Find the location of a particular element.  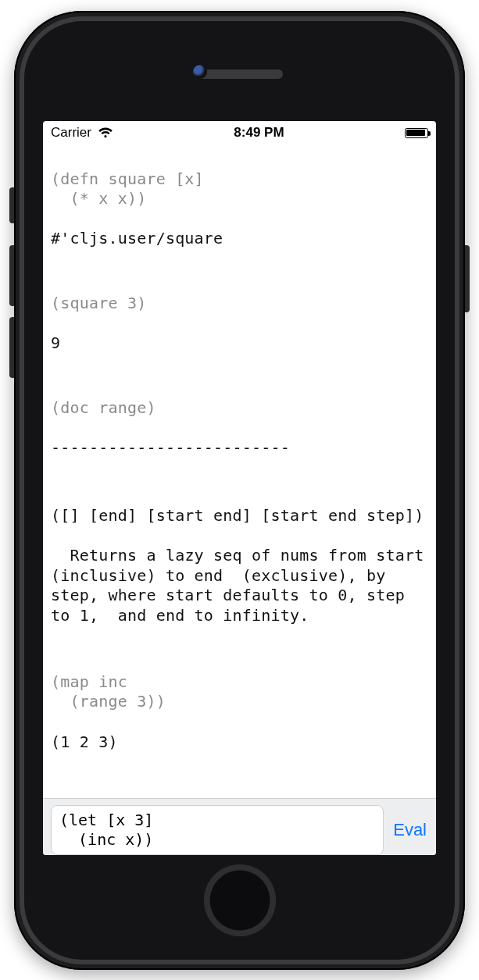

clock-label: 8:49 PM is located at coordinates (259, 133).